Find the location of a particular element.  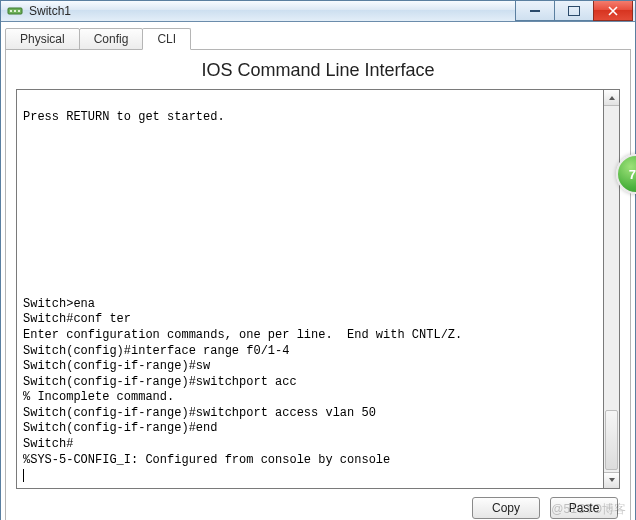

cli-button-row: Copy Paste is located at coordinates (318, 504).